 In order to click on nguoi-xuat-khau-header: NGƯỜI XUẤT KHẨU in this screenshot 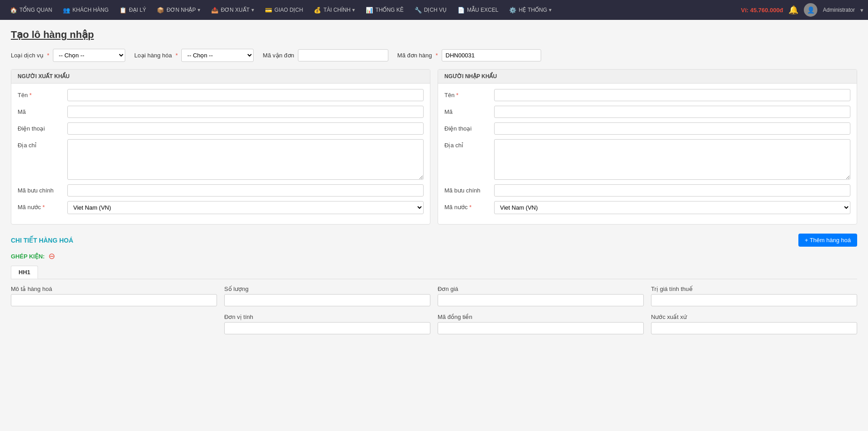, I will do `click(221, 77)`.